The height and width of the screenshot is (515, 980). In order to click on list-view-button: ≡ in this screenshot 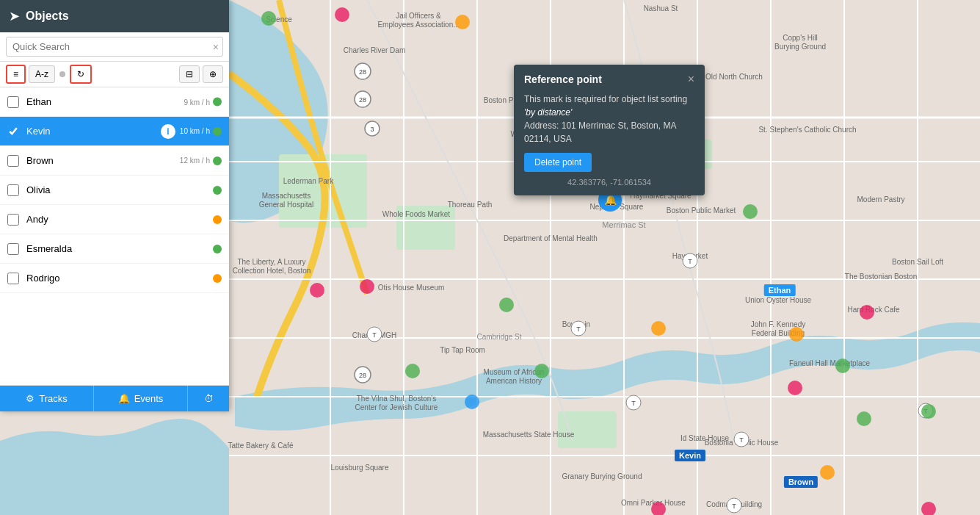, I will do `click(16, 74)`.